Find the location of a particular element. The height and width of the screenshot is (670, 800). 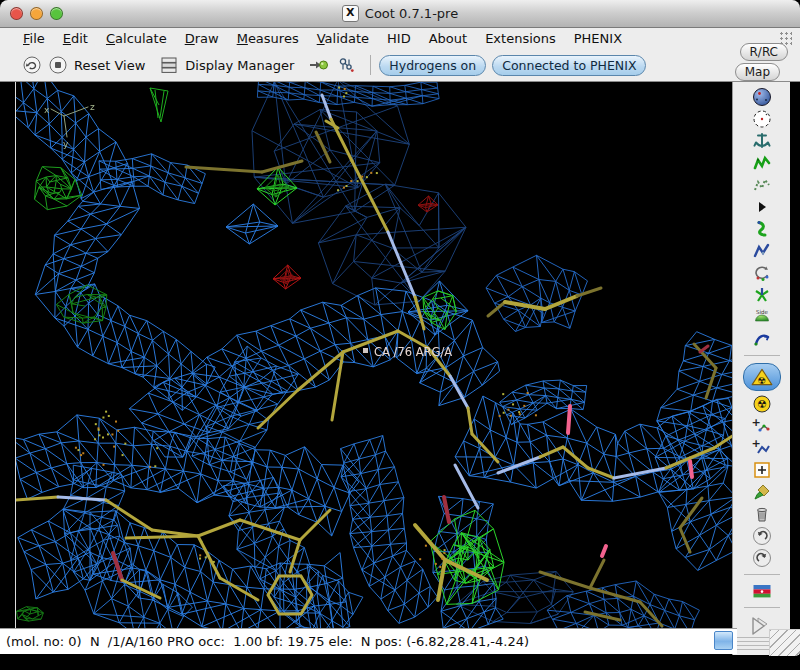

map-button: Map is located at coordinates (758, 72).